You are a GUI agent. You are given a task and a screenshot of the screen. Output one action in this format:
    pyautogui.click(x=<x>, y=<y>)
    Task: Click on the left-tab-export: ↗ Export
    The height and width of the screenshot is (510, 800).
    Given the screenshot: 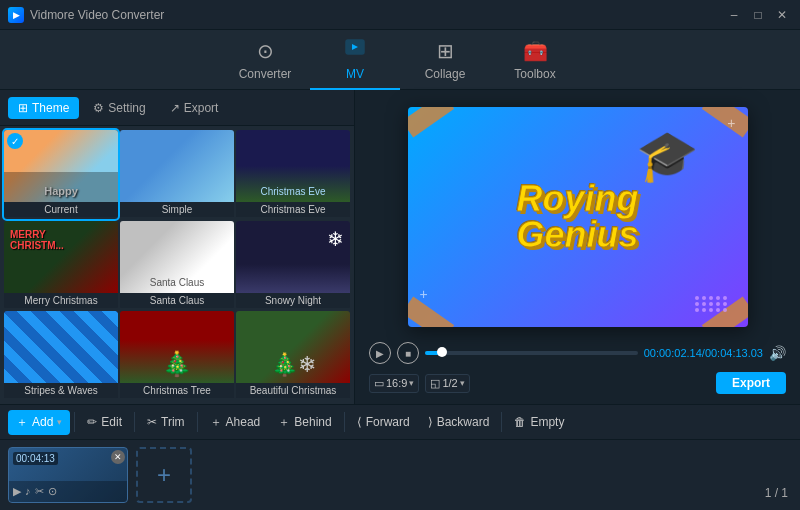 What is the action you would take?
    pyautogui.click(x=194, y=108)
    